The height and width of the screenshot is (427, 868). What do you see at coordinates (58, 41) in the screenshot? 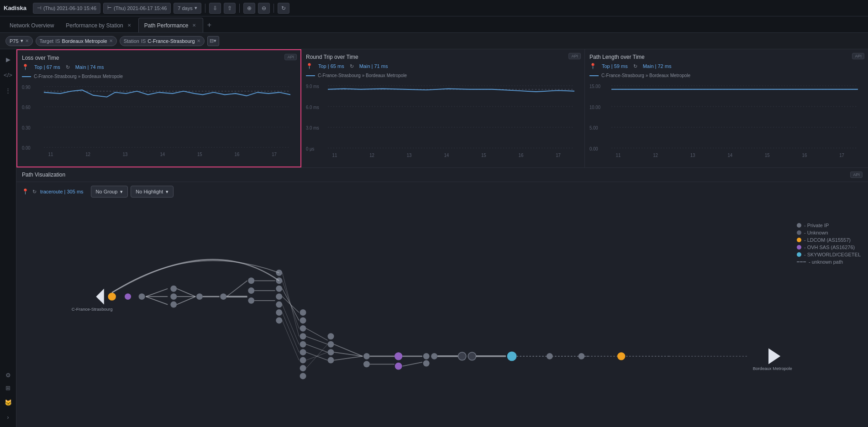
I see `filter-target-operator: IS` at bounding box center [58, 41].